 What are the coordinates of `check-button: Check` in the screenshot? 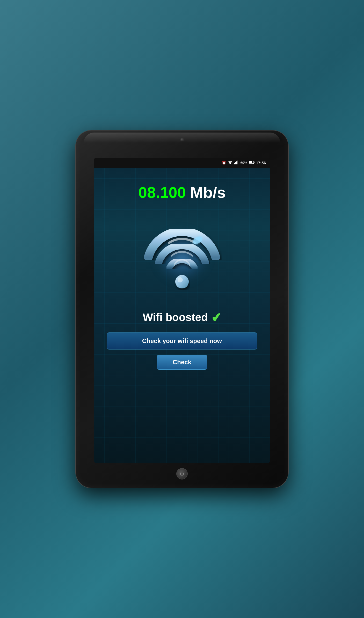 It's located at (182, 362).